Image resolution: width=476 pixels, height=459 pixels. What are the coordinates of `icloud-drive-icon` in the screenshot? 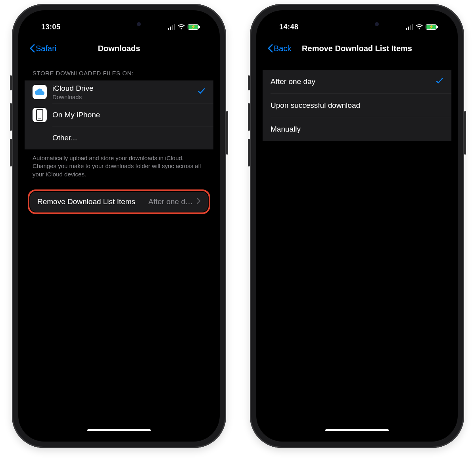 It's located at (40, 92).